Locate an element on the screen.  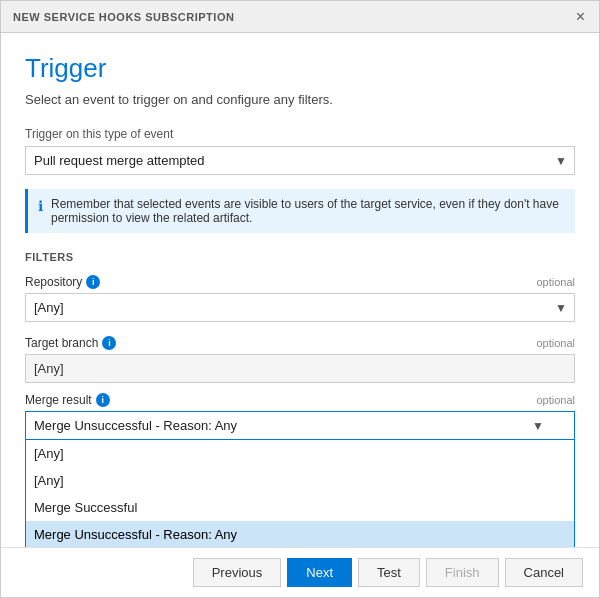
merge-option-successful: Merge Successful is located at coordinates (300, 508).